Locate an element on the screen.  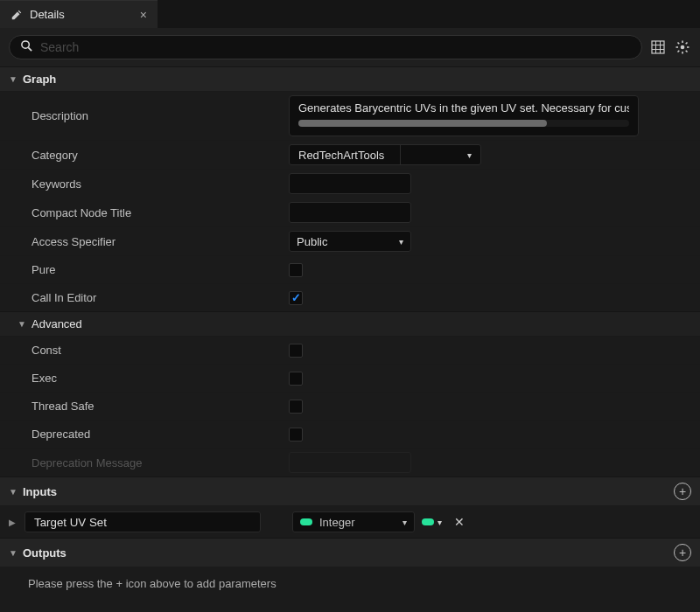
section-advanced: ▼ Advanced is located at coordinates (350, 323).